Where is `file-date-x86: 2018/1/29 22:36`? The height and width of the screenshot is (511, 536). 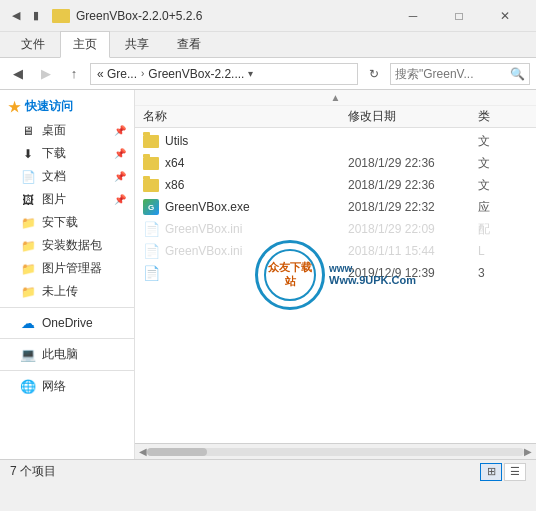
file-date-x86: 2018/1/29 22:36 is located at coordinates (413, 185).